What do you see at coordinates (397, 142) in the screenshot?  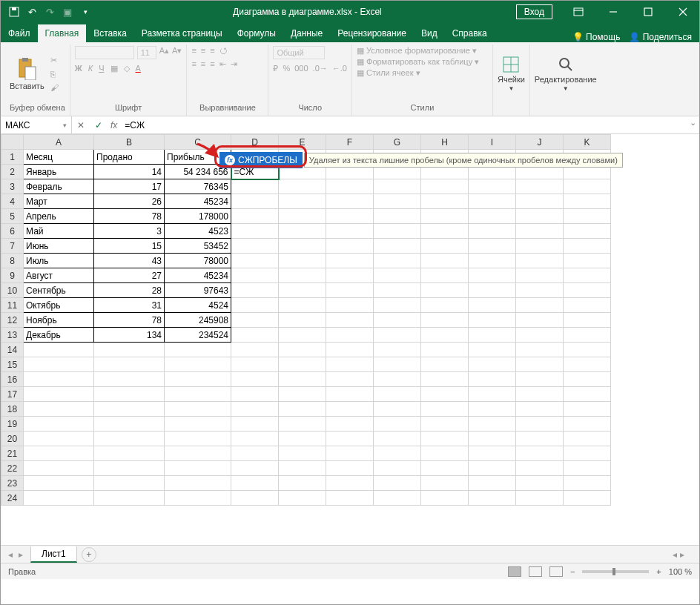 I see `column-header: G` at bounding box center [397, 142].